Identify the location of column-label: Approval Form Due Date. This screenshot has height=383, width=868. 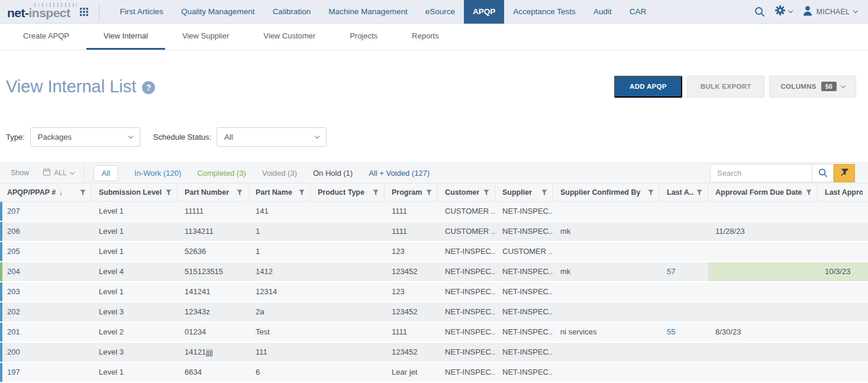
(759, 192).